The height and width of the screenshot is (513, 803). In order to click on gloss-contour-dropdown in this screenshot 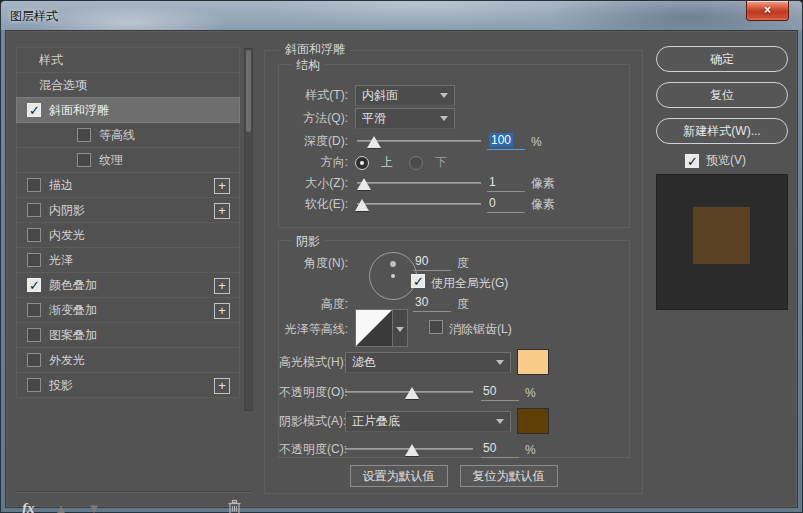, I will do `click(400, 328)`.